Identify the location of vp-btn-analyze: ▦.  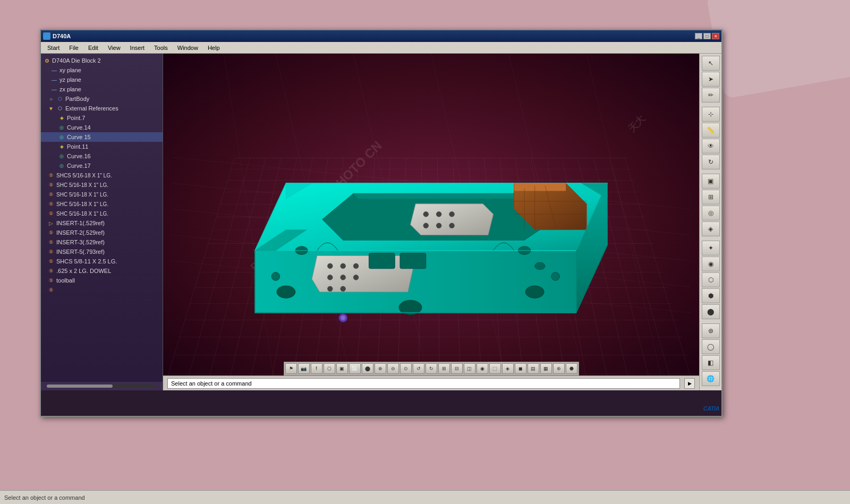
(546, 369).